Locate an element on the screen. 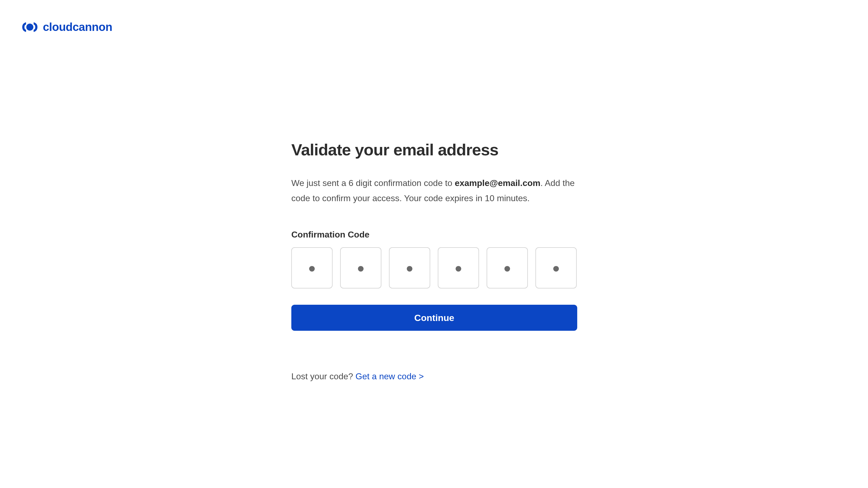 The width and height of the screenshot is (868, 488). logo-text: cloudcannon is located at coordinates (78, 27).